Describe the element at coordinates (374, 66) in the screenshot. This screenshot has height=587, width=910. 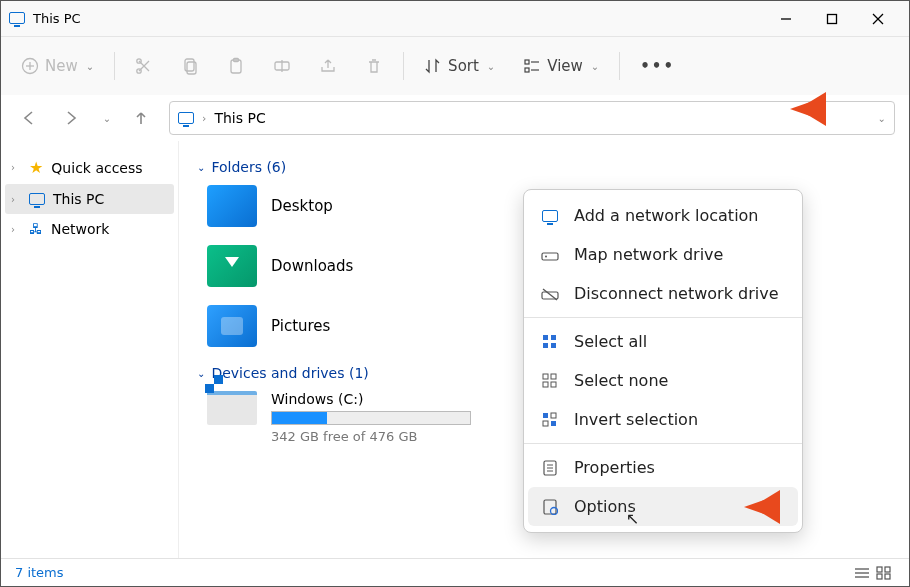
I see `trash-icon` at that location.